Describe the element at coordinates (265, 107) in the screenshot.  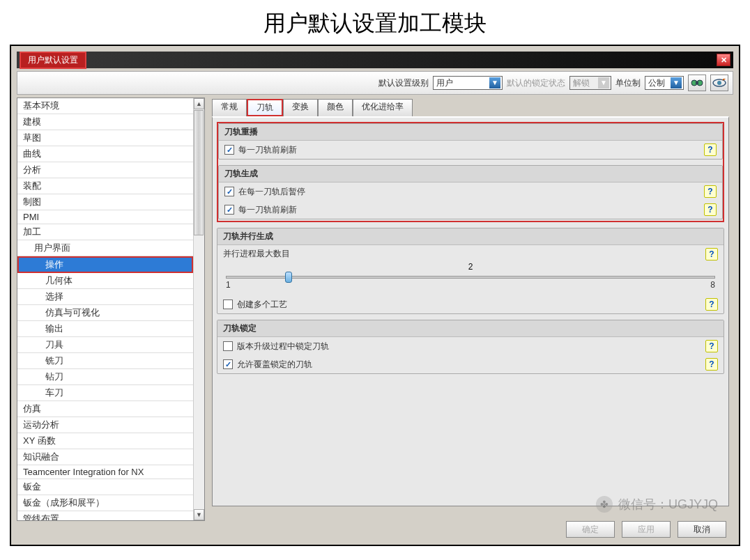
I see `tab: 刀轨` at that location.